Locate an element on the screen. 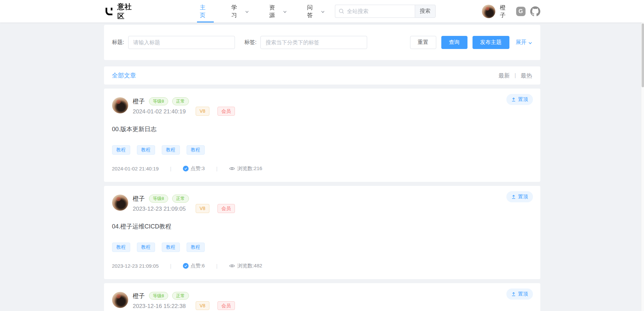  sort-hottest: 最热 is located at coordinates (527, 76).